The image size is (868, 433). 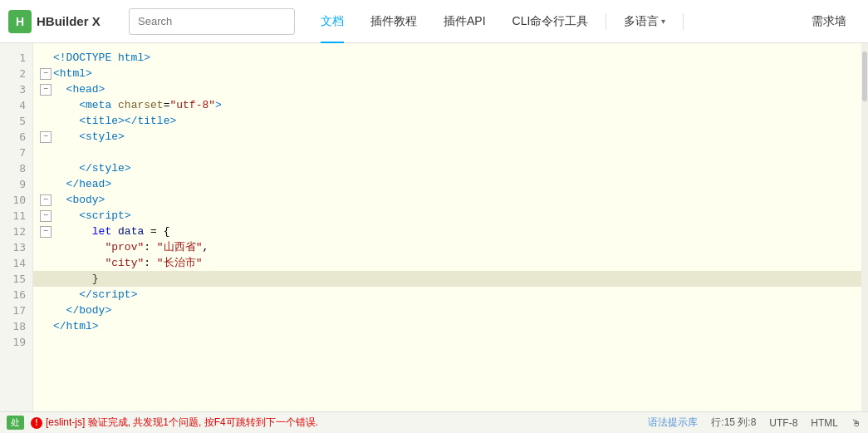 What do you see at coordinates (783, 423) in the screenshot?
I see `encoding-label: UTF-8` at bounding box center [783, 423].